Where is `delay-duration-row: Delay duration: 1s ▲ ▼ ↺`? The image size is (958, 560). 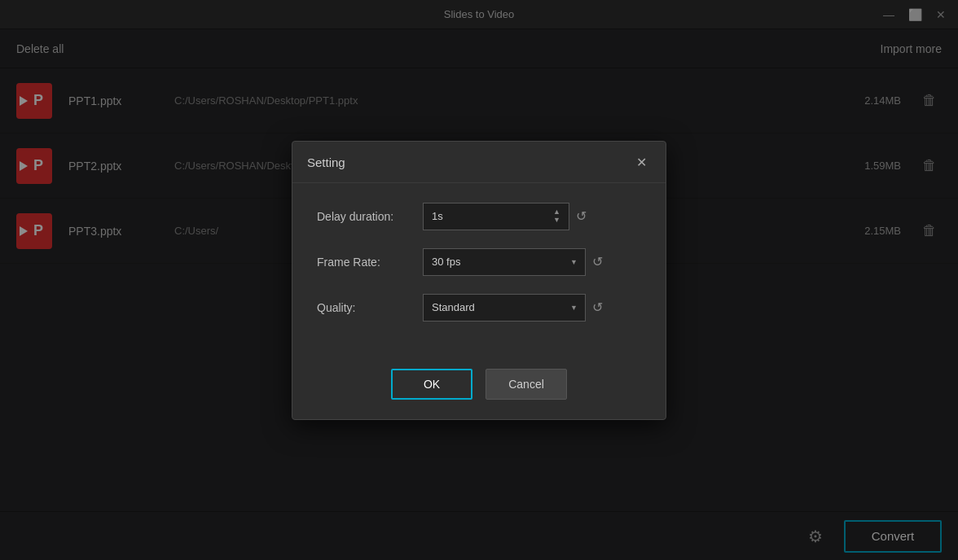
delay-duration-row: Delay duration: 1s ▲ ▼ ↺ is located at coordinates (479, 217).